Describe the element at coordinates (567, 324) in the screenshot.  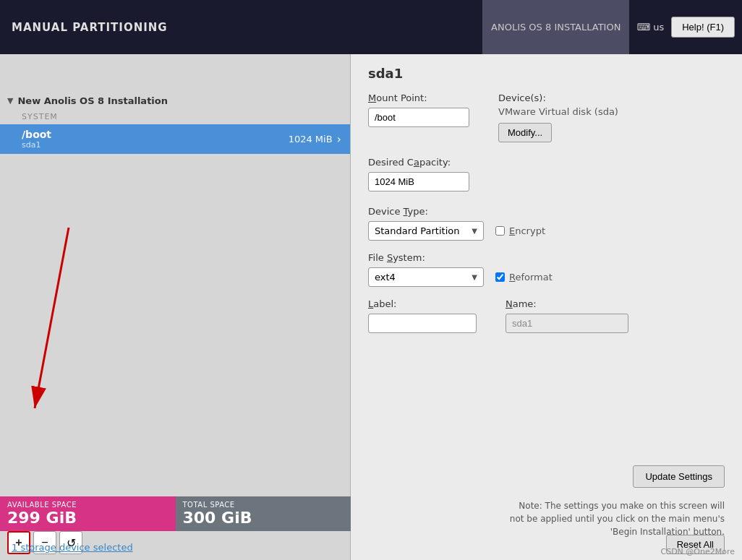
I see `name-input` at that location.